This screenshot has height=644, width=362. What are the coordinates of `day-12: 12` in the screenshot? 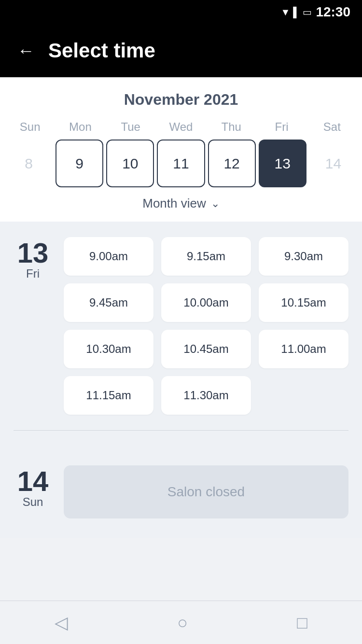 It's located at (232, 163).